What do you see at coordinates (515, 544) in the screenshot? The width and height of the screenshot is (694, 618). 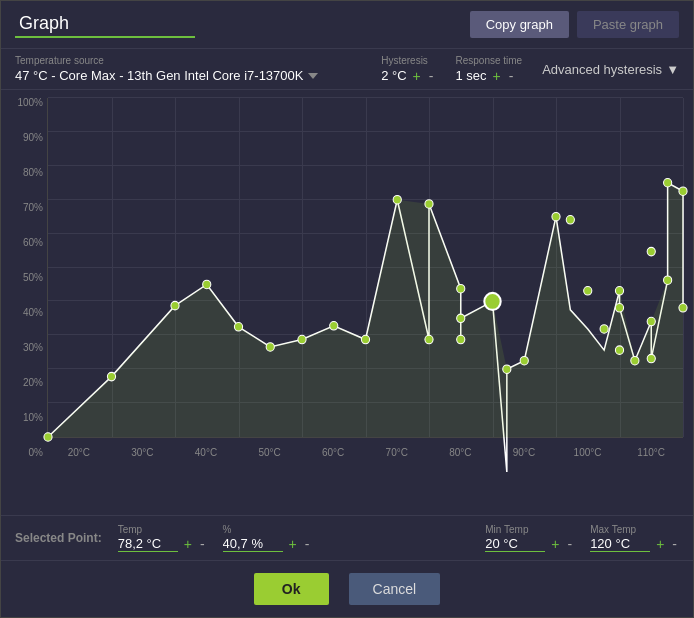 I see `min-temp-input` at bounding box center [515, 544].